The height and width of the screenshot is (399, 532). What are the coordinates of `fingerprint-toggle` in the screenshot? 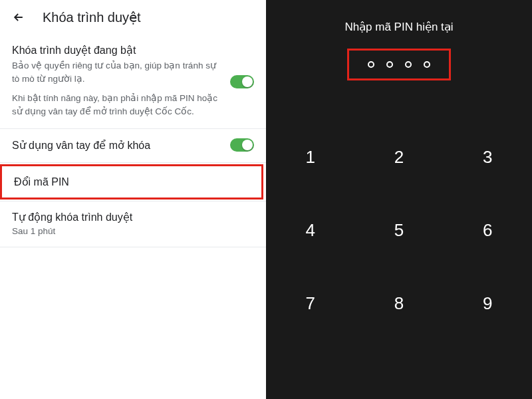 It's located at (242, 145).